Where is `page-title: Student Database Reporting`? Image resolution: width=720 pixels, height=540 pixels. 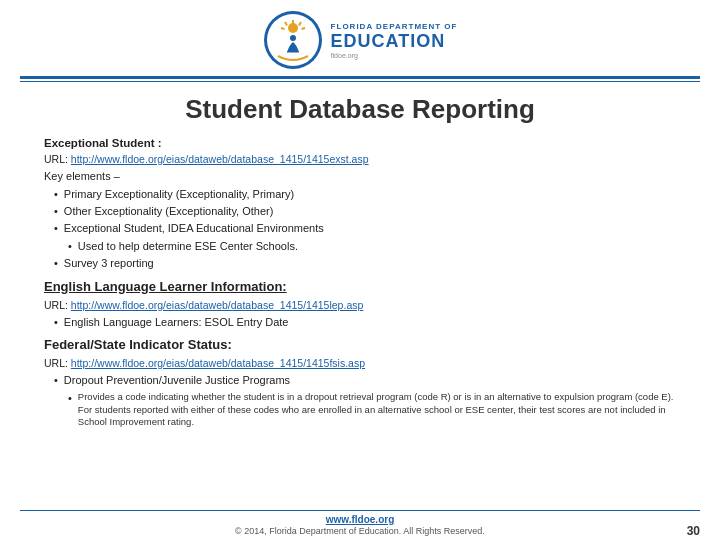
page-title: Student Database Reporting is located at coordinates (360, 106).